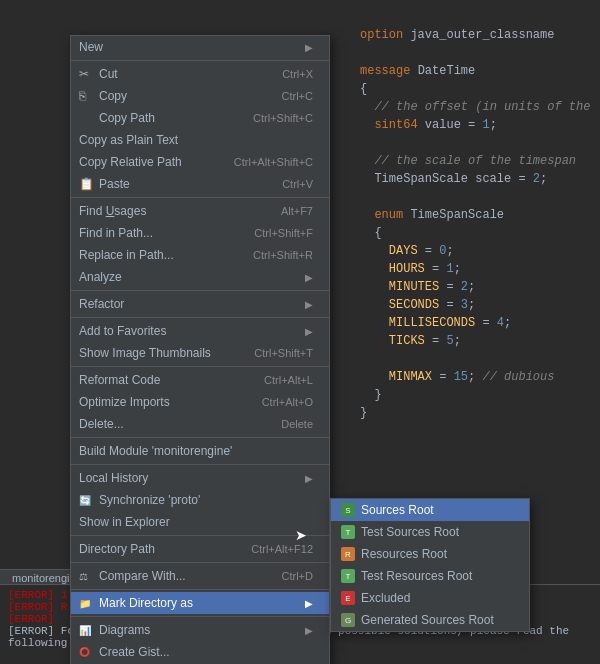 This screenshot has height=664, width=600. Describe the element at coordinates (282, 549) in the screenshot. I see `directory-path-shortcut: Ctrl+Alt+F12` at that location.